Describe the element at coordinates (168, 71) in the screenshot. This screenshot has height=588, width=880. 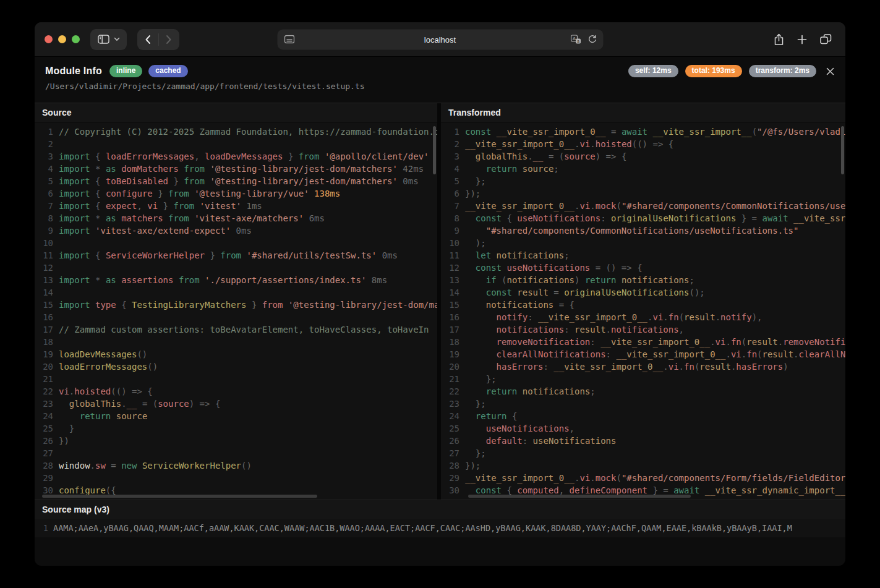
I see `badge-cached: cached` at that location.